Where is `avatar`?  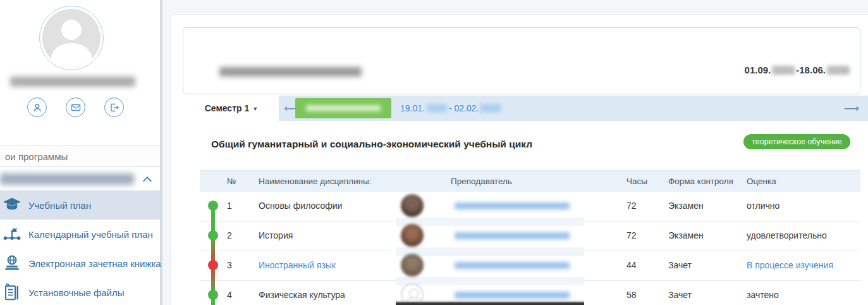
avatar is located at coordinates (71, 38).